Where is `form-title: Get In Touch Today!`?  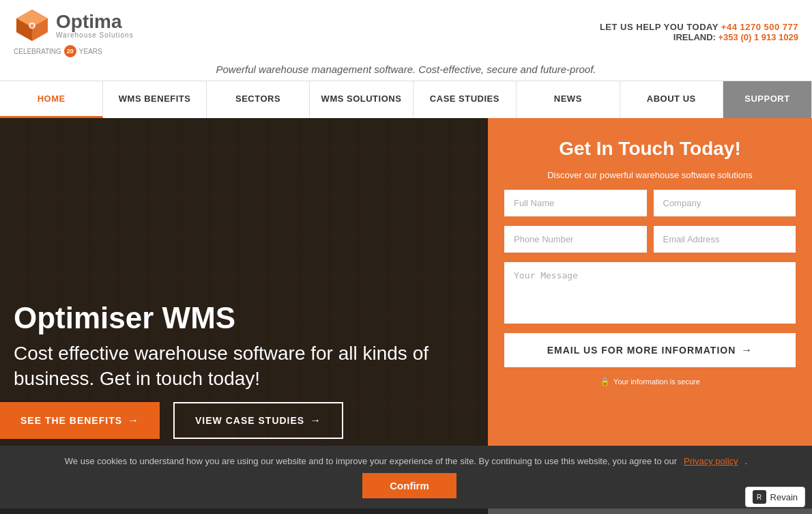
form-title: Get In Touch Today! is located at coordinates (650, 149).